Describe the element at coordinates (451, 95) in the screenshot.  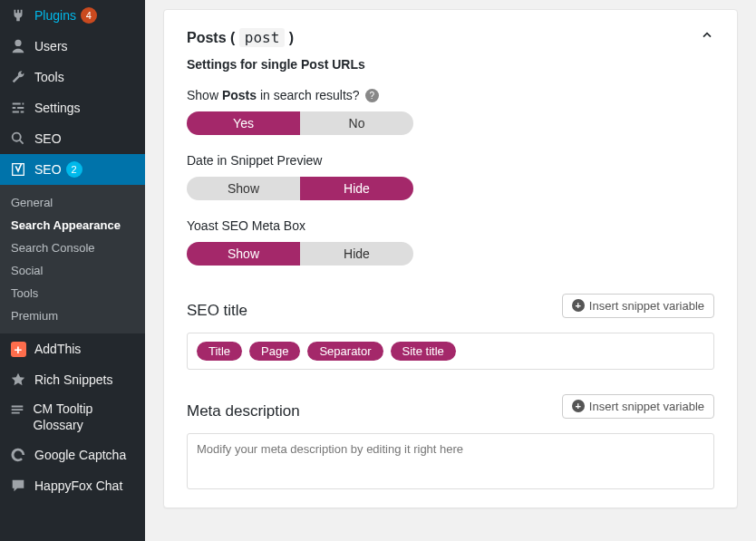
I see `show-posts-label: Show Posts in search results? ?` at that location.